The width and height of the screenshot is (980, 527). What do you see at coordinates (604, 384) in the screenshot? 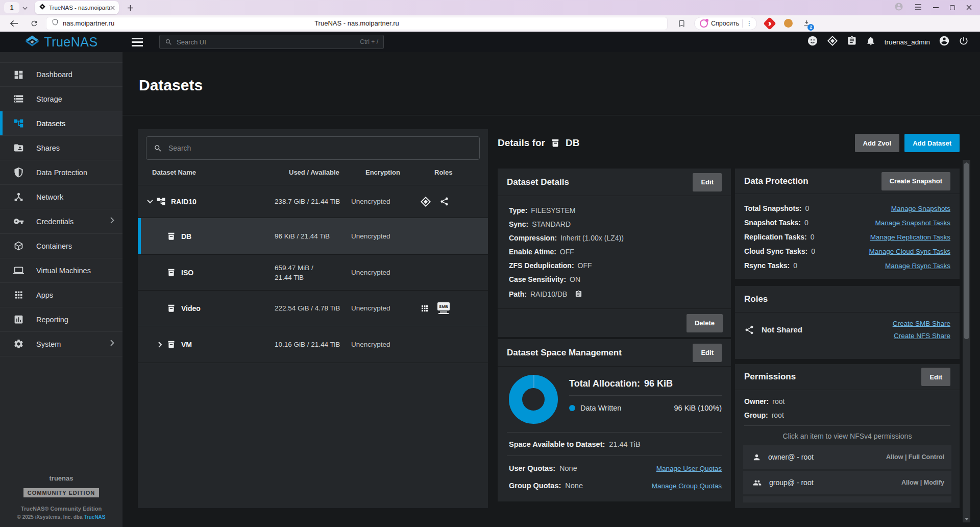
I see `total-allocation-label: Total Allocation:` at bounding box center [604, 384].